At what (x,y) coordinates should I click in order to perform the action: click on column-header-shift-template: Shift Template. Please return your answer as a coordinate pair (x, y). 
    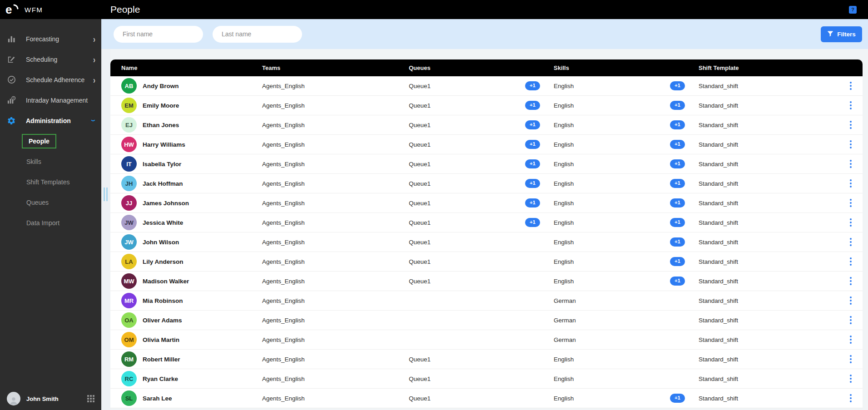
    Looking at the image, I should click on (773, 68).